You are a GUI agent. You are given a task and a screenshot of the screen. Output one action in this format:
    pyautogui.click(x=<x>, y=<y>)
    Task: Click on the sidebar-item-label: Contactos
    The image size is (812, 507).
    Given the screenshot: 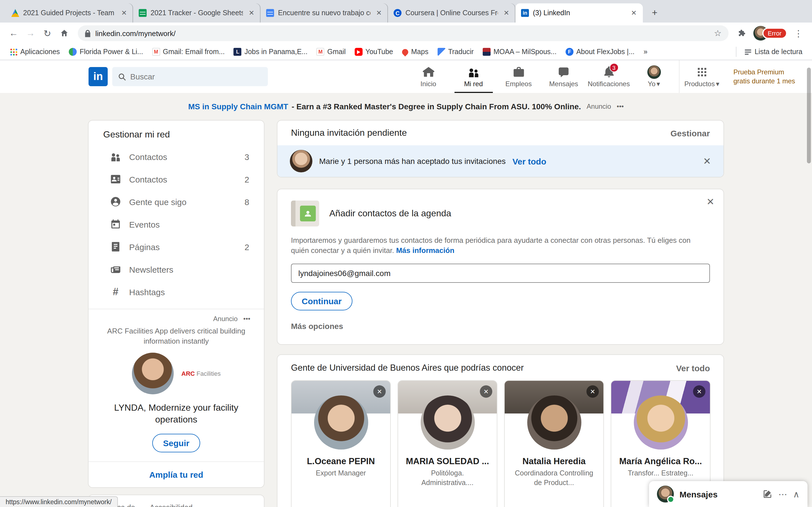 What is the action you would take?
    pyautogui.click(x=183, y=157)
    